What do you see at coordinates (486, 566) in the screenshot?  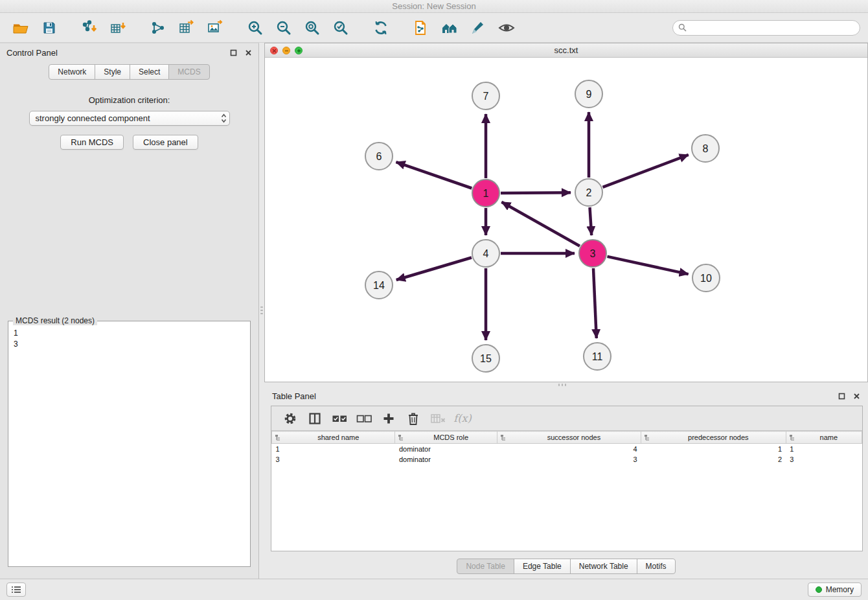 I see `tab-node-table: Node Table` at bounding box center [486, 566].